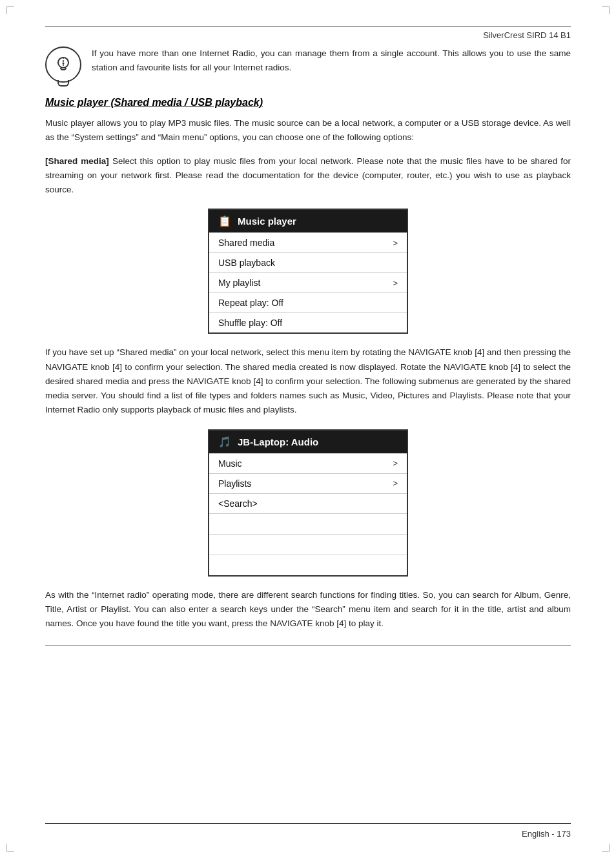 The height and width of the screenshot is (858, 616). Describe the element at coordinates (308, 302) in the screenshot. I see `menu-item-repeat-play: Repeat play: Off` at that location.